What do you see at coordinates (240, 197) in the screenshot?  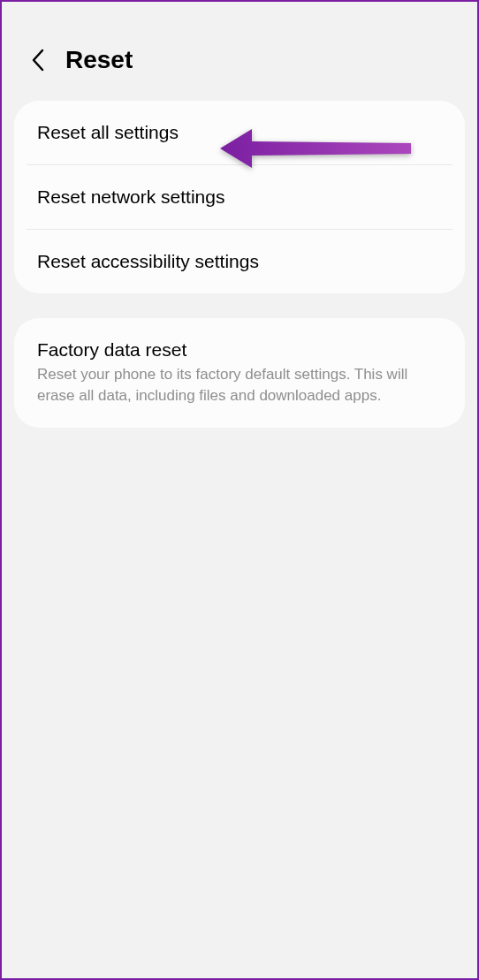 I see `list-item-label: Reset network settings` at bounding box center [240, 197].